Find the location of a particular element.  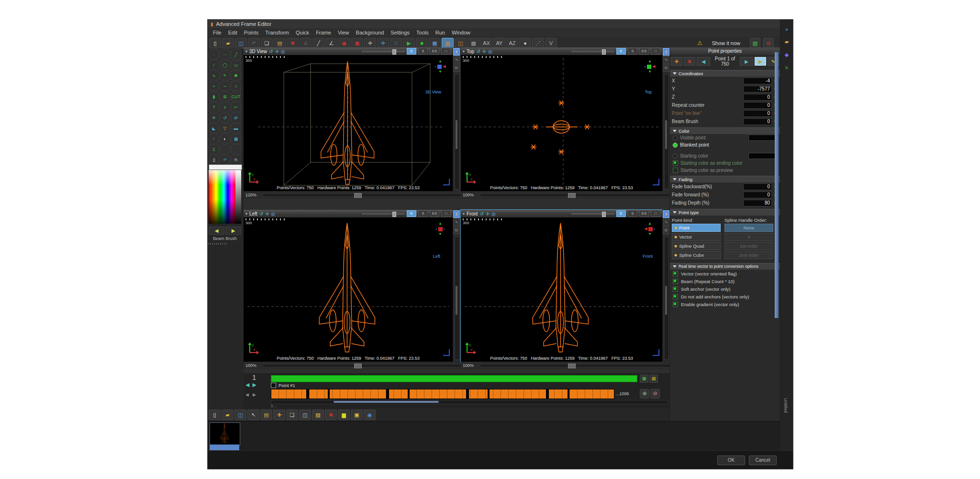

display-frame-icon: ▥ is located at coordinates (448, 43).